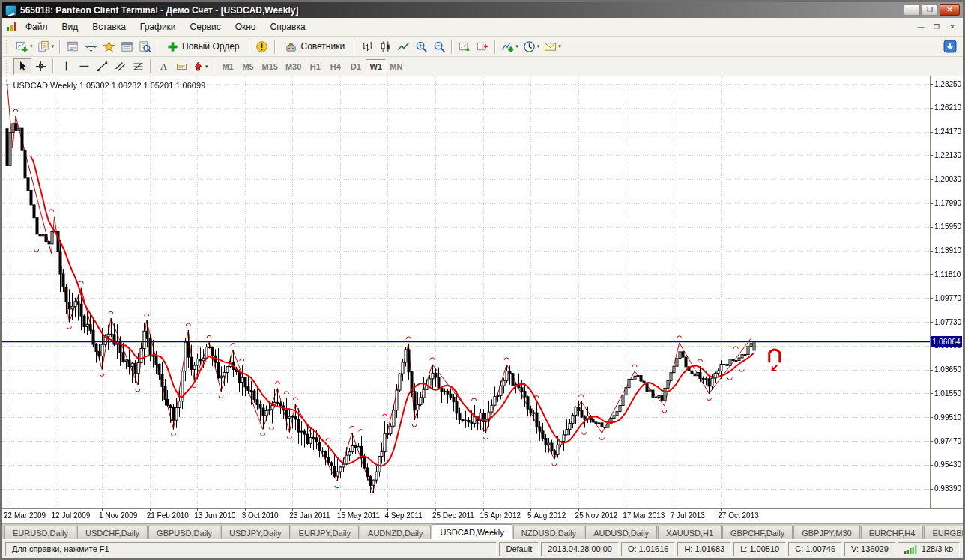  What do you see at coordinates (91, 46) in the screenshot?
I see `data-window-button` at bounding box center [91, 46].